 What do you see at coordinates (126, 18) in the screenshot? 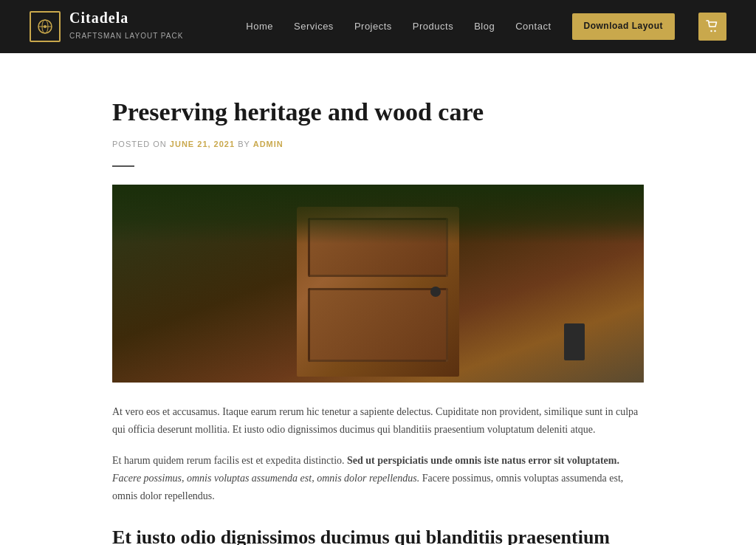
I see `site-name: Citadela` at bounding box center [126, 18].